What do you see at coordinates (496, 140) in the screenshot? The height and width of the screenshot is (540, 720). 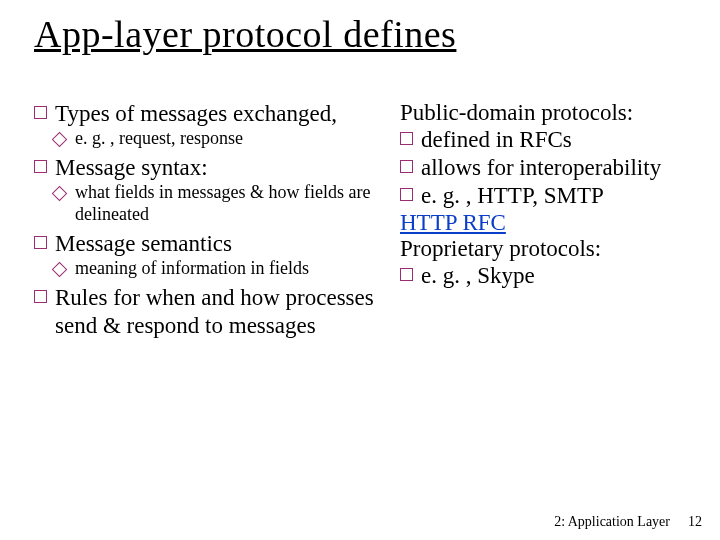 I see `bullet-text: defined in RFCs` at bounding box center [496, 140].